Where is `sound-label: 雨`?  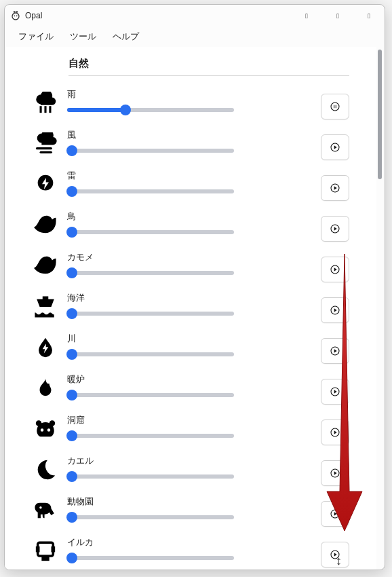
sound-label: 雨 is located at coordinates (189, 94).